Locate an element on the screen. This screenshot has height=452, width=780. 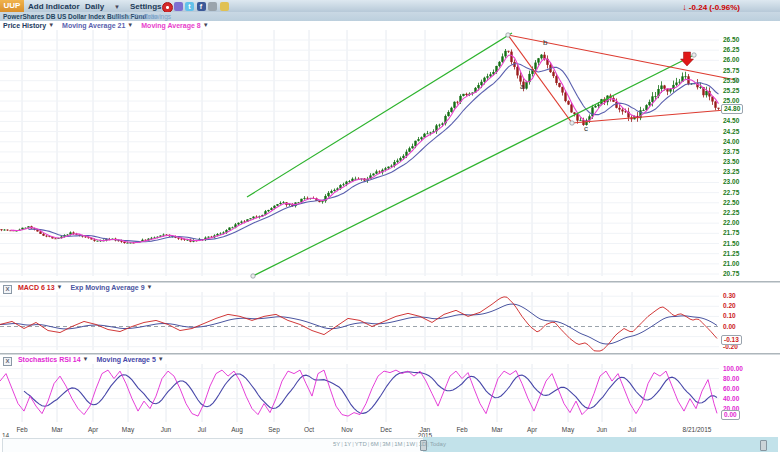
period-select: Daily is located at coordinates (94, 6).